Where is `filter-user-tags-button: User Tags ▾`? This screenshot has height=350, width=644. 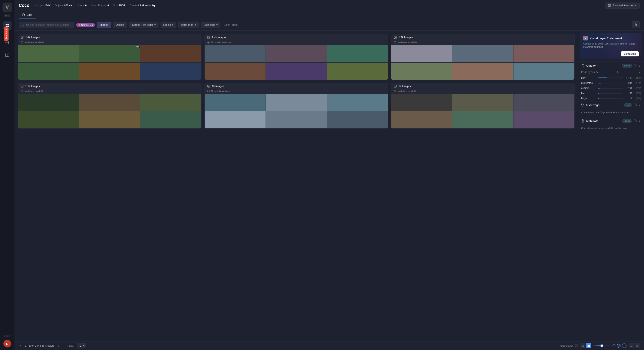 filter-user-tags-button: User Tags ▾ is located at coordinates (210, 25).